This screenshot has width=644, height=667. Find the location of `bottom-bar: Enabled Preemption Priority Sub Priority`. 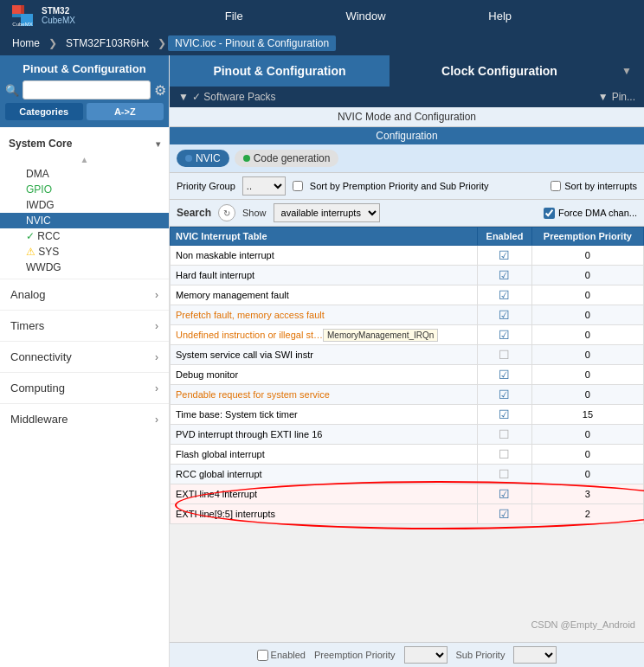

bottom-bar: Enabled Preemption Priority Sub Priority is located at coordinates (407, 654).